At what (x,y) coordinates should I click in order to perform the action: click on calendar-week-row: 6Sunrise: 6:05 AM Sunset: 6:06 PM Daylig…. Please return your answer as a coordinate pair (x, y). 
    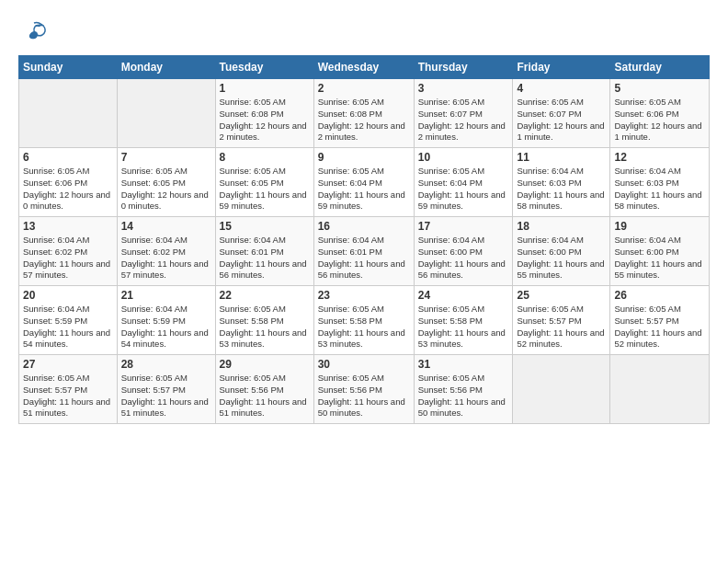
    Looking at the image, I should click on (364, 182).